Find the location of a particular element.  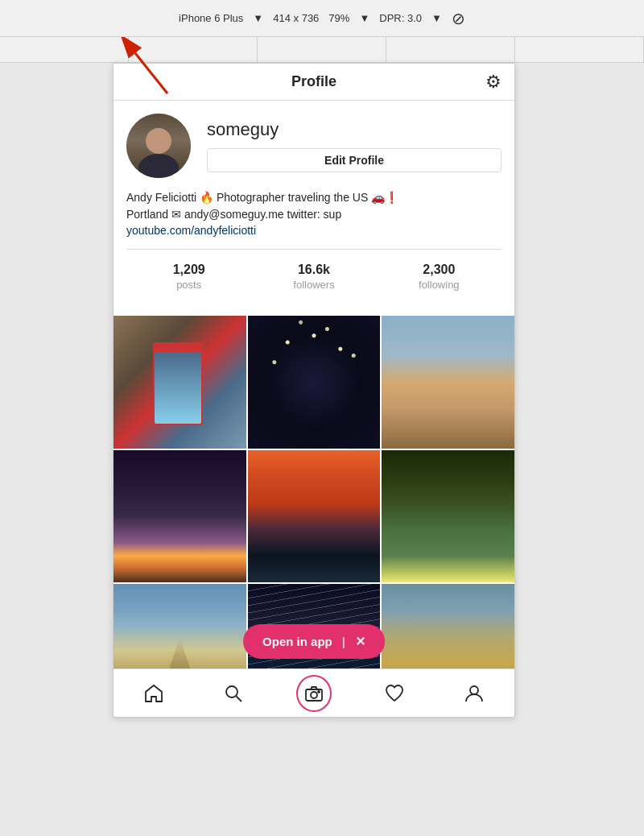

posts-count: 1,209 is located at coordinates (188, 270).